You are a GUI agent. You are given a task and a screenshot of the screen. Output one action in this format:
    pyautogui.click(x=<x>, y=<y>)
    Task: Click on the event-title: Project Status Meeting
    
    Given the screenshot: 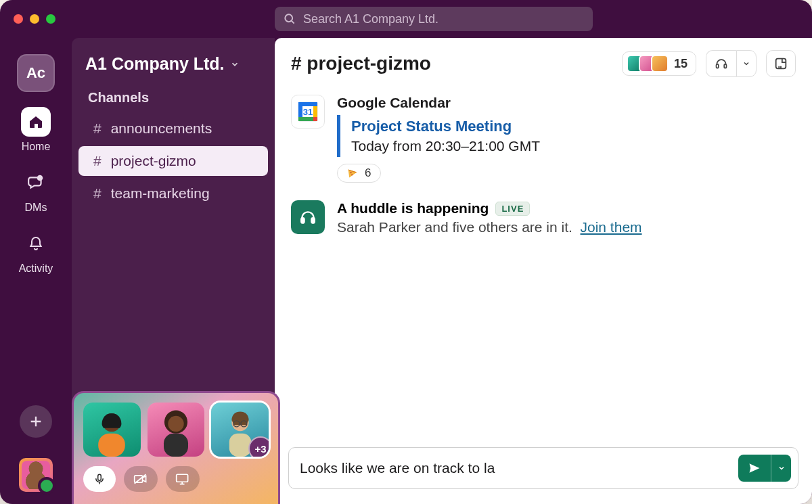 What is the action you would take?
    pyautogui.click(x=574, y=127)
    